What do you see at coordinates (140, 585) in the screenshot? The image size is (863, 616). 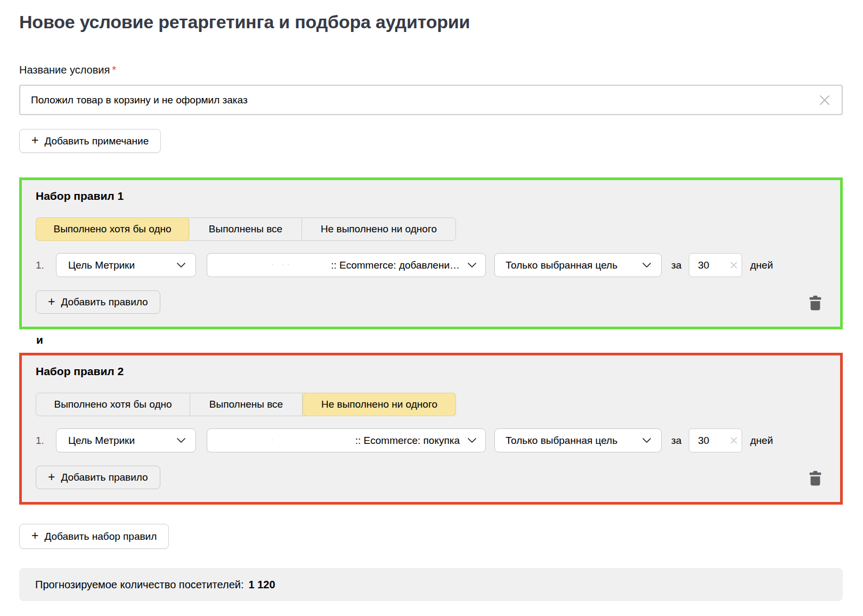 I see `forecast-label: Прогнозируемое количество посетителей:` at bounding box center [140, 585].